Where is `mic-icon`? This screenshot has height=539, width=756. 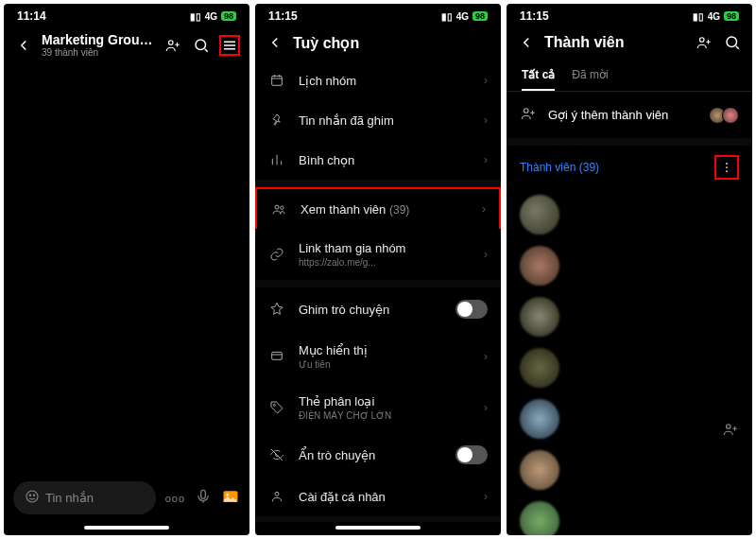
mic-icon is located at coordinates (203, 498).